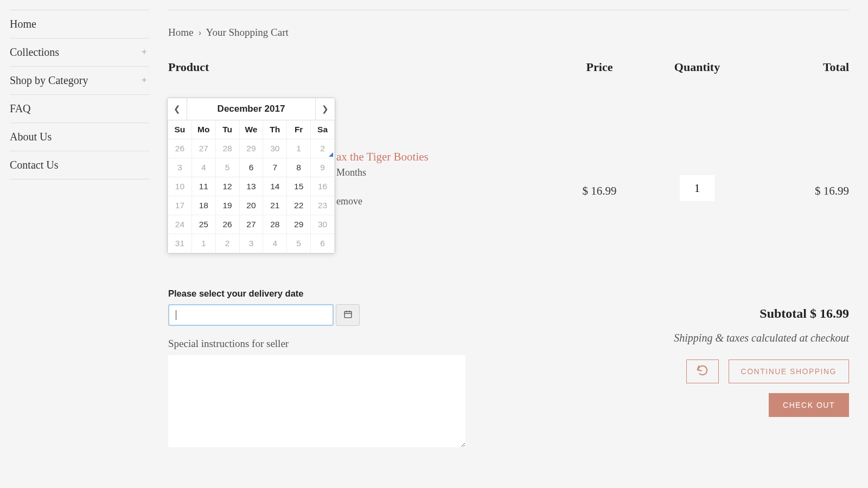 The width and height of the screenshot is (868, 488). I want to click on sidebar-item-contact-us: Contact Us, so click(79, 165).